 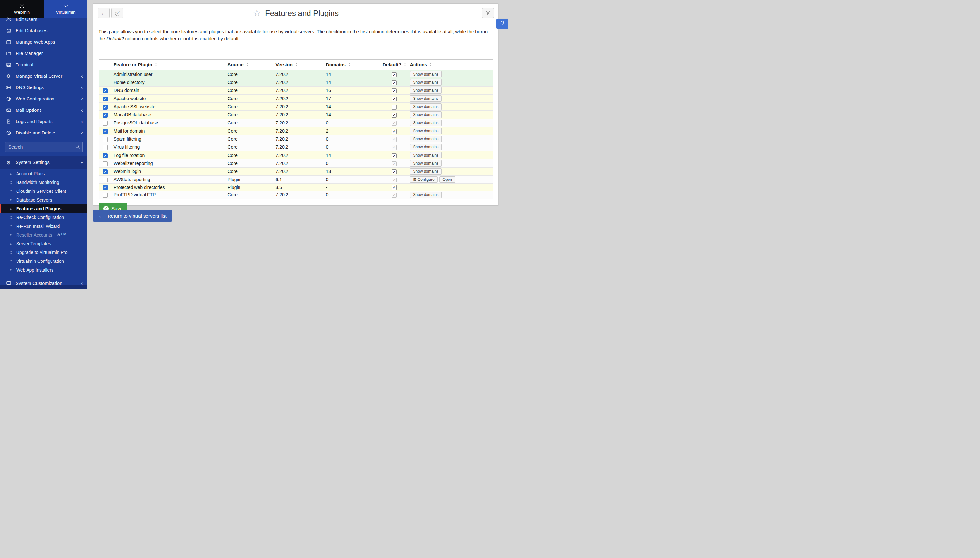 What do you see at coordinates (44, 235) in the screenshot?
I see `sidebar-subitem-reseller-accounts: Reseller Accounts Pro` at bounding box center [44, 235].